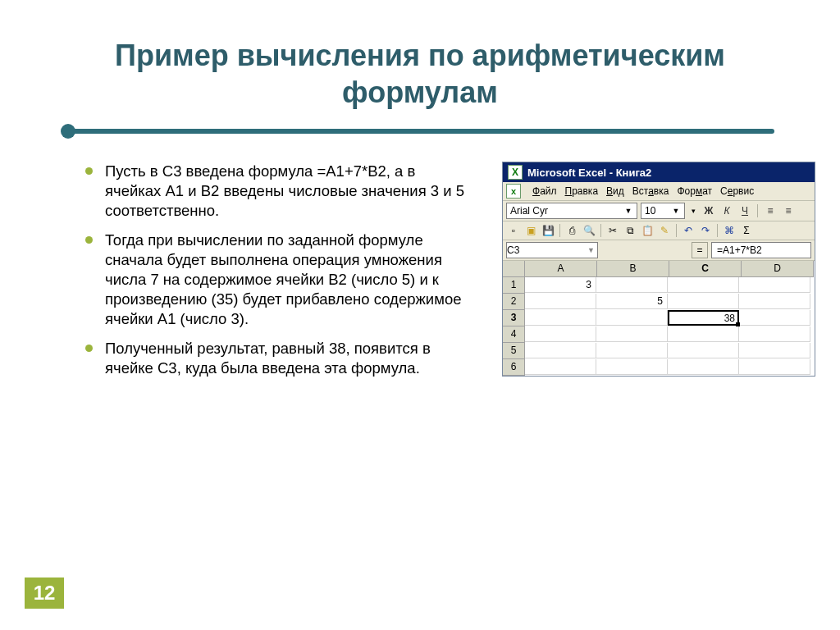 Image resolution: width=840 pixels, height=630 pixels. Describe the element at coordinates (514, 368) in the screenshot. I see `row-header-6: 6` at that location.